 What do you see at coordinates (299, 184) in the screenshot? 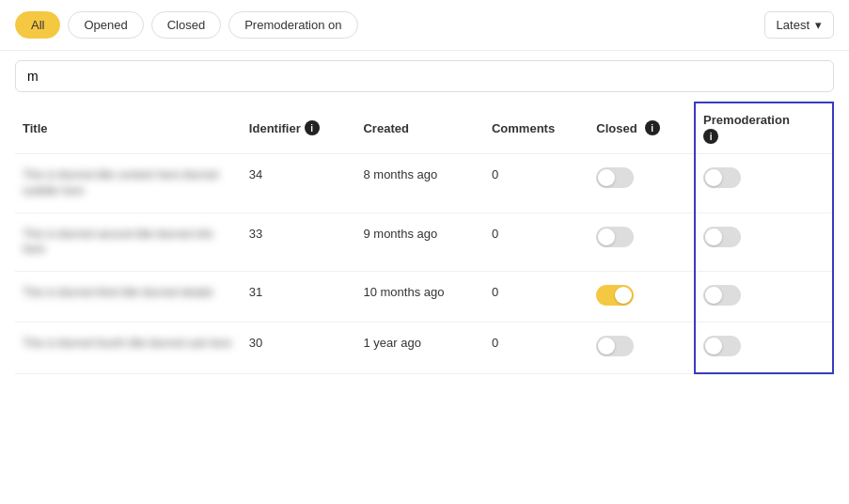
I see `row-1-identifier: 34` at bounding box center [299, 184].